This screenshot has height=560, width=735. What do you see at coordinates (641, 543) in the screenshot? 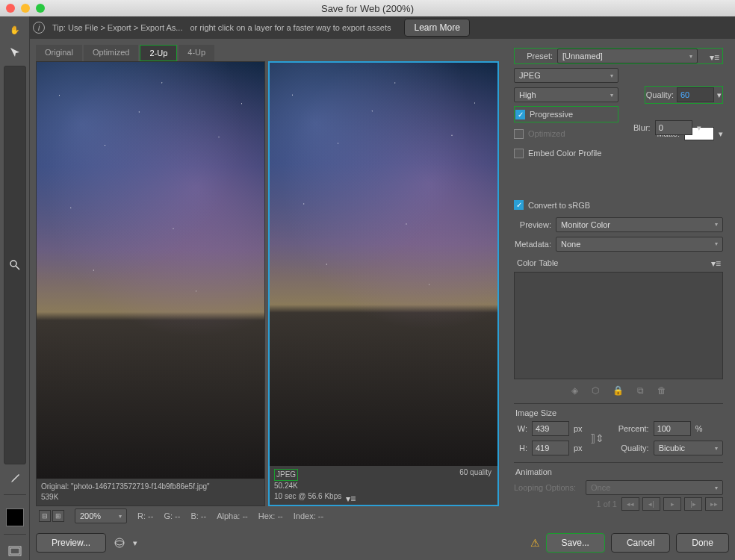
I see `cancel-button: Cancel` at bounding box center [641, 543].